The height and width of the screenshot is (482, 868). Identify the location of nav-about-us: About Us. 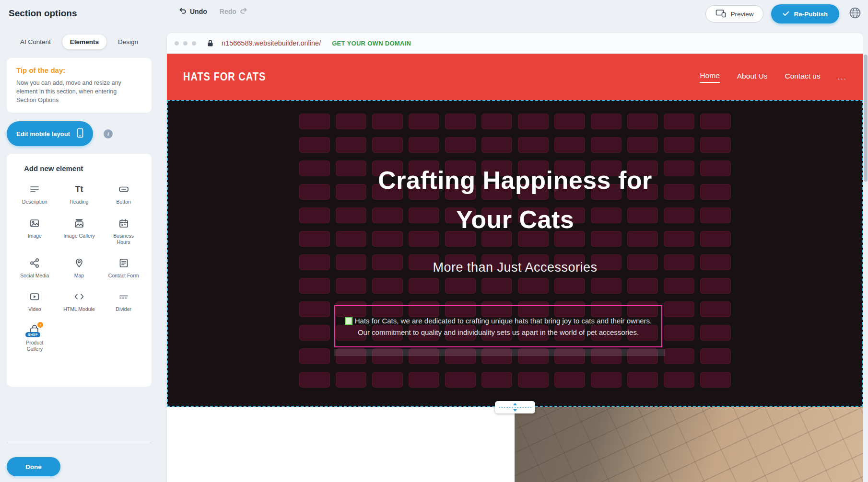
(752, 77).